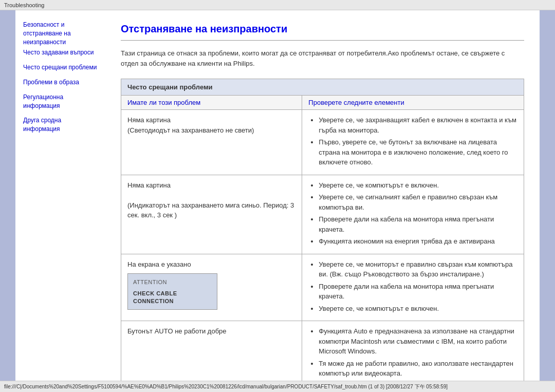 The width and height of the screenshot is (555, 392). I want to click on sidebar-group-2: Често срещани проблеми, so click(61, 68).